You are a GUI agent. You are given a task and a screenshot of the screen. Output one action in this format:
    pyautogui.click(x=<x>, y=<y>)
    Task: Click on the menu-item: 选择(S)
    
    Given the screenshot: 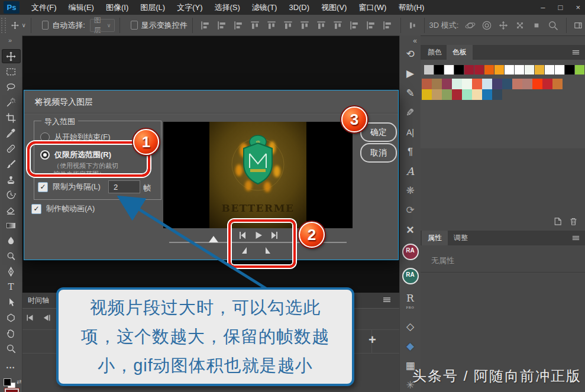 What is the action you would take?
    pyautogui.click(x=227, y=7)
    